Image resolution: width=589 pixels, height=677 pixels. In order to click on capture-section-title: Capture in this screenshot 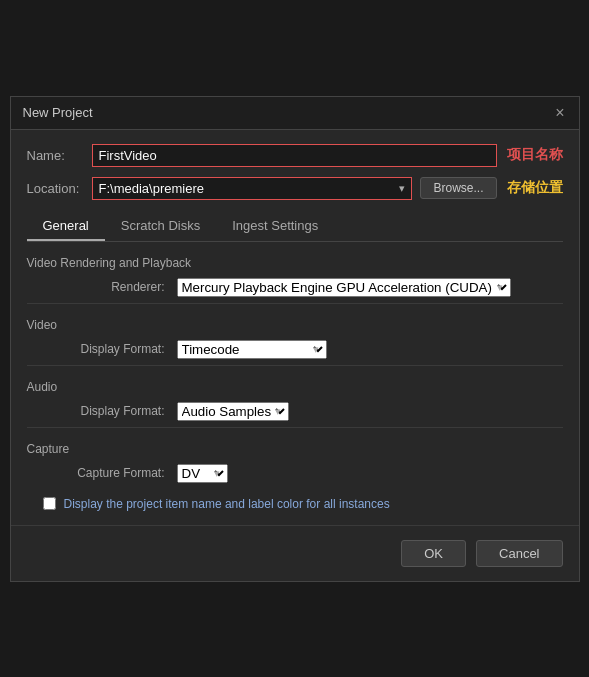, I will do `click(295, 449)`.